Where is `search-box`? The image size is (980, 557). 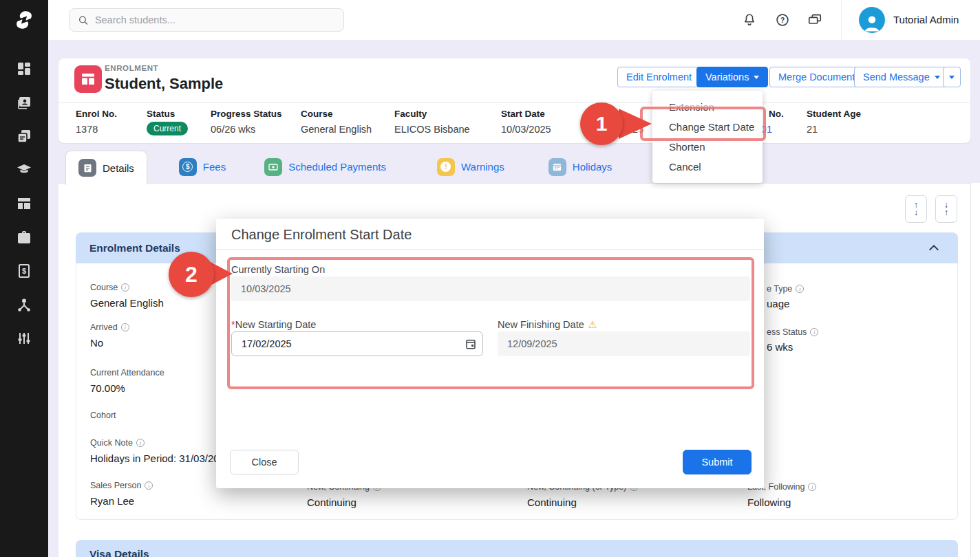 search-box is located at coordinates (206, 20).